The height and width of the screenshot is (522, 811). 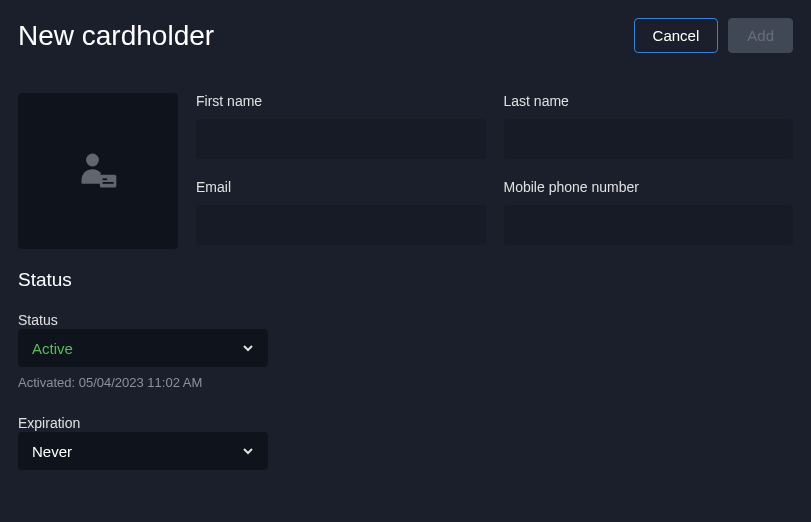 What do you see at coordinates (341, 187) in the screenshot?
I see `email-label: Email` at bounding box center [341, 187].